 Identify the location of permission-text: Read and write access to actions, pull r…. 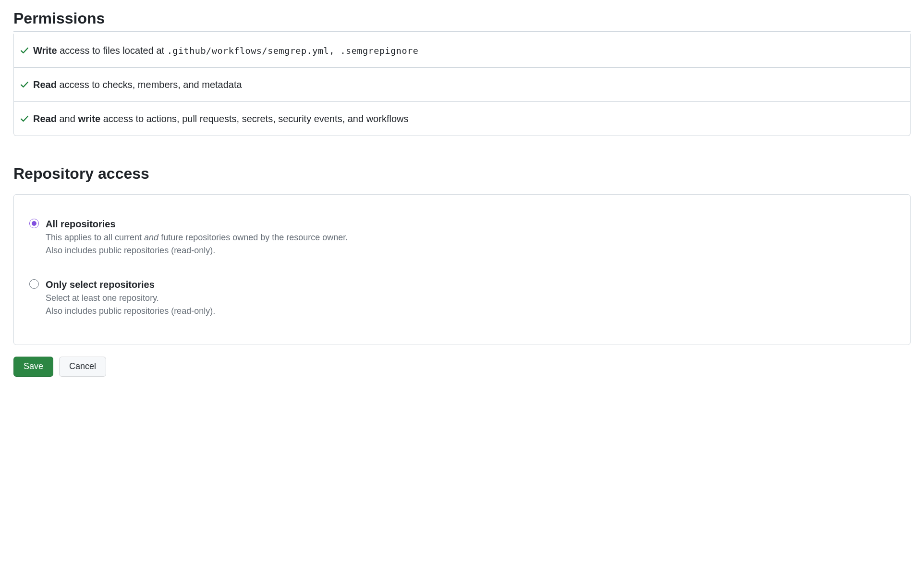
(472, 119).